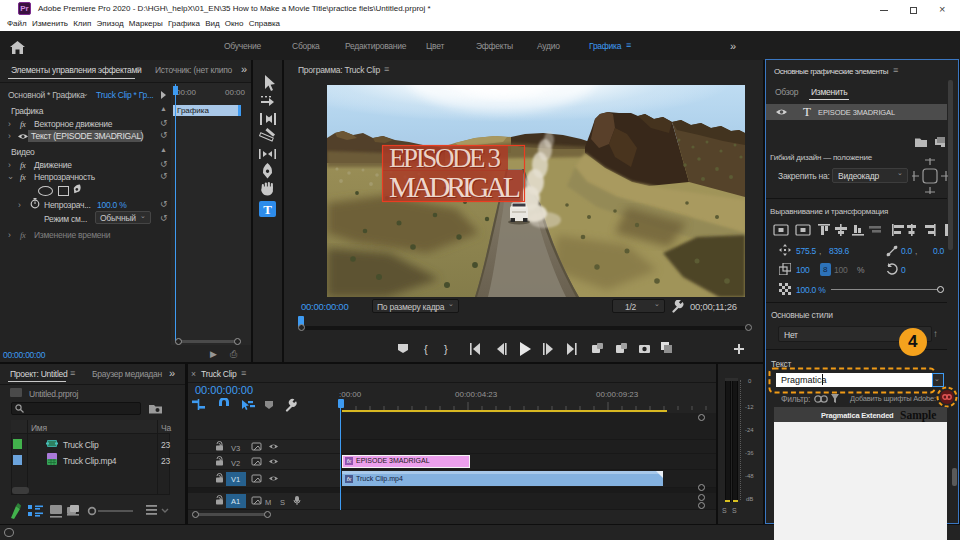 The height and width of the screenshot is (540, 960). Describe the element at coordinates (236, 480) in the screenshot. I see `svg-text: V1` at that location.